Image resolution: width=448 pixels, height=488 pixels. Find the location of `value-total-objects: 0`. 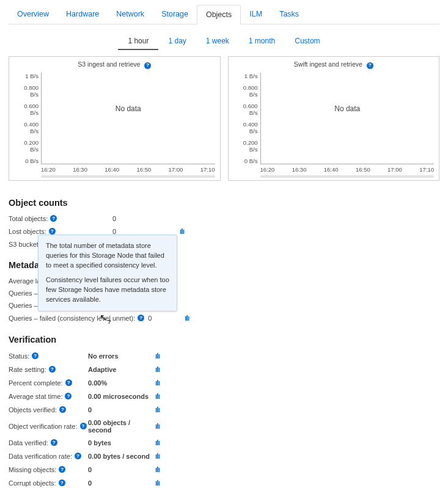

value-total-objects: 0 is located at coordinates (146, 219).